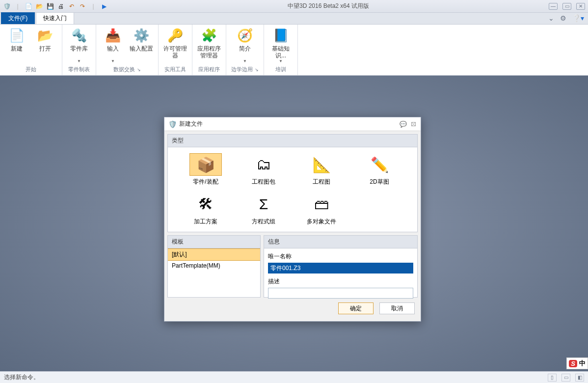  What do you see at coordinates (7, 6) in the screenshot?
I see `app-icon: 🛡️` at bounding box center [7, 6].